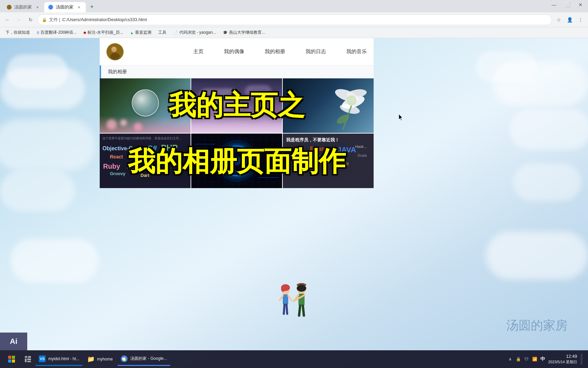  I want to click on start-button, so click(12, 359).